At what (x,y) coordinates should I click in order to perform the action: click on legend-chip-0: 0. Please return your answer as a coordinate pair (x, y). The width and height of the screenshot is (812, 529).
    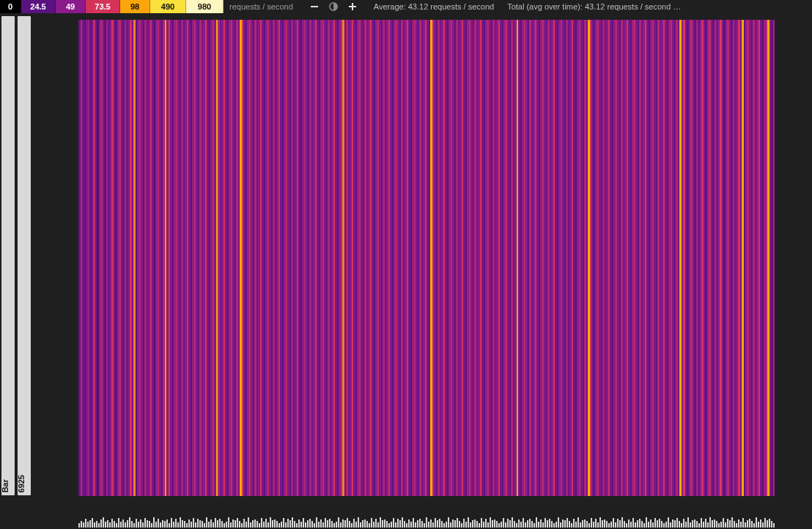
    Looking at the image, I should click on (10, 7).